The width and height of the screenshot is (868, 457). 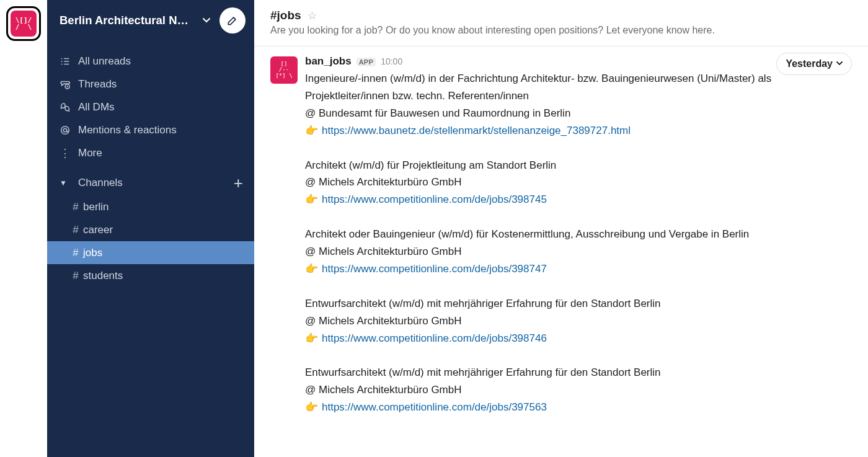 I want to click on message-time: 10:00, so click(x=392, y=61).